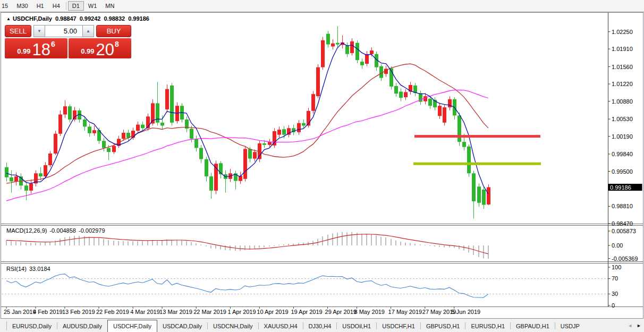 This screenshot has width=644, height=332. I want to click on price-axis-label: 0.98810, so click(622, 206).